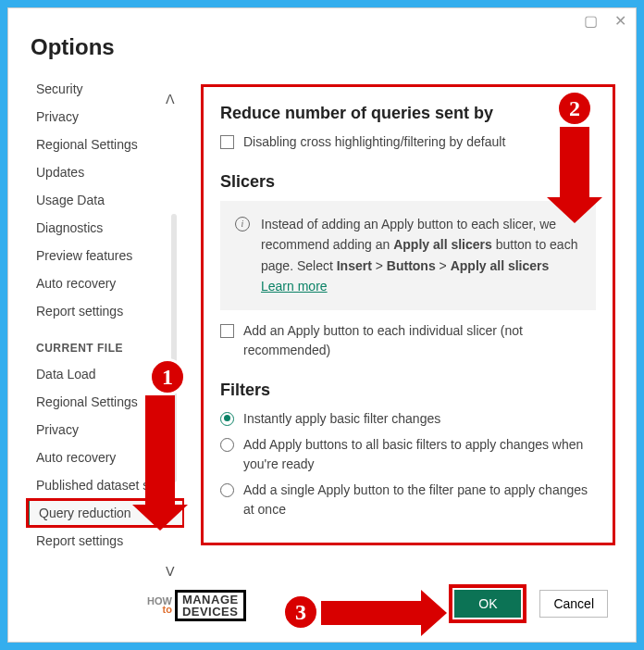 The height and width of the screenshot is (650, 644). I want to click on annotation-badge-1: 1, so click(167, 377).